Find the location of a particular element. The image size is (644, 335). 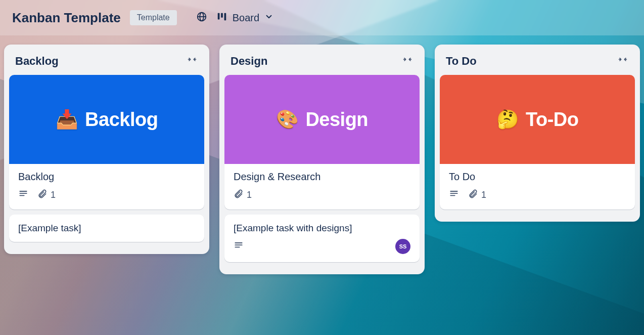

card: 🎨 Design Design & Research 1 is located at coordinates (322, 142).